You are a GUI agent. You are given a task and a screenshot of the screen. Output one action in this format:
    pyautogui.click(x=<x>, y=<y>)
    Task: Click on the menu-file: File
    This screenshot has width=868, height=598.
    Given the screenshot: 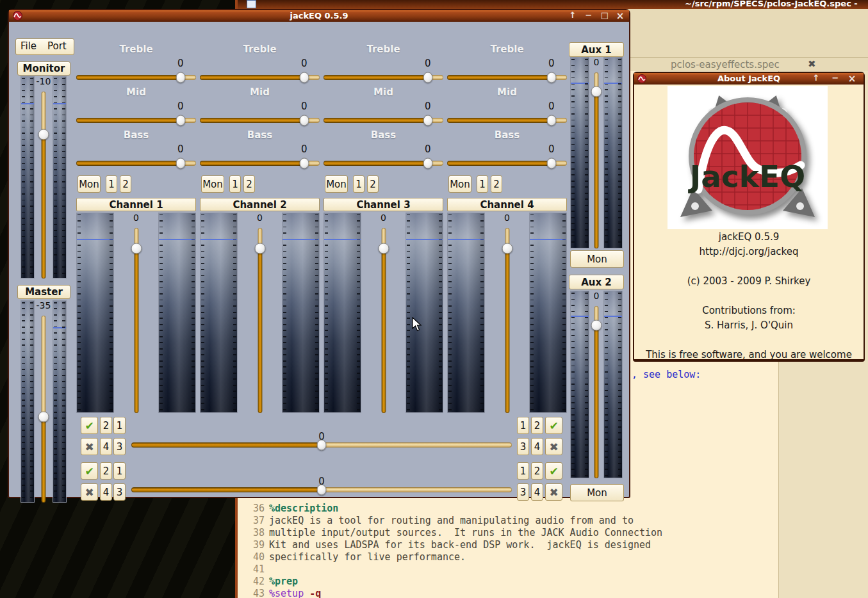 What is the action you would take?
    pyautogui.click(x=28, y=46)
    